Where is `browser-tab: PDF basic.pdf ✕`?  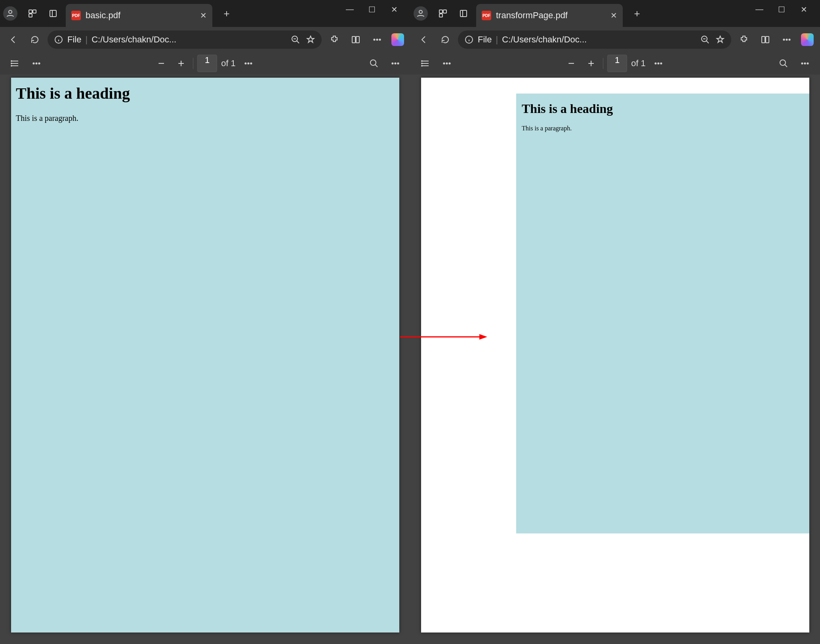 browser-tab: PDF basic.pdf ✕ is located at coordinates (139, 15).